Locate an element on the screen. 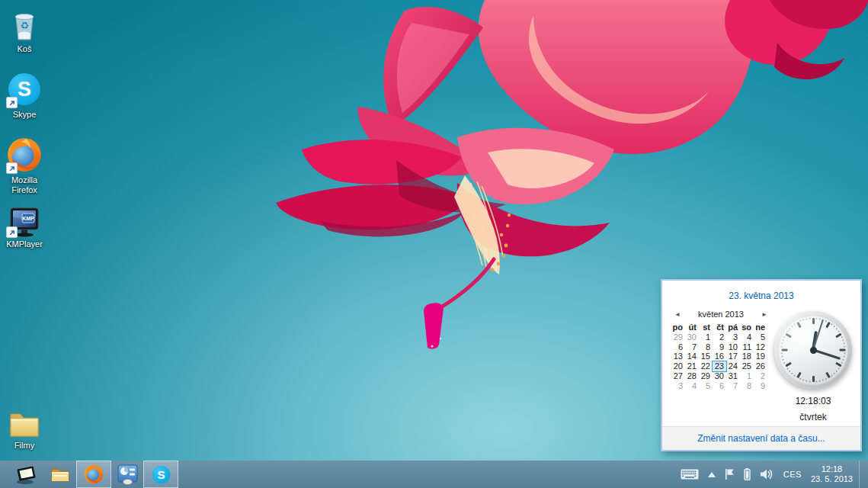 The height and width of the screenshot is (488, 868). taskbar-file-explorer-button is located at coordinates (60, 474).